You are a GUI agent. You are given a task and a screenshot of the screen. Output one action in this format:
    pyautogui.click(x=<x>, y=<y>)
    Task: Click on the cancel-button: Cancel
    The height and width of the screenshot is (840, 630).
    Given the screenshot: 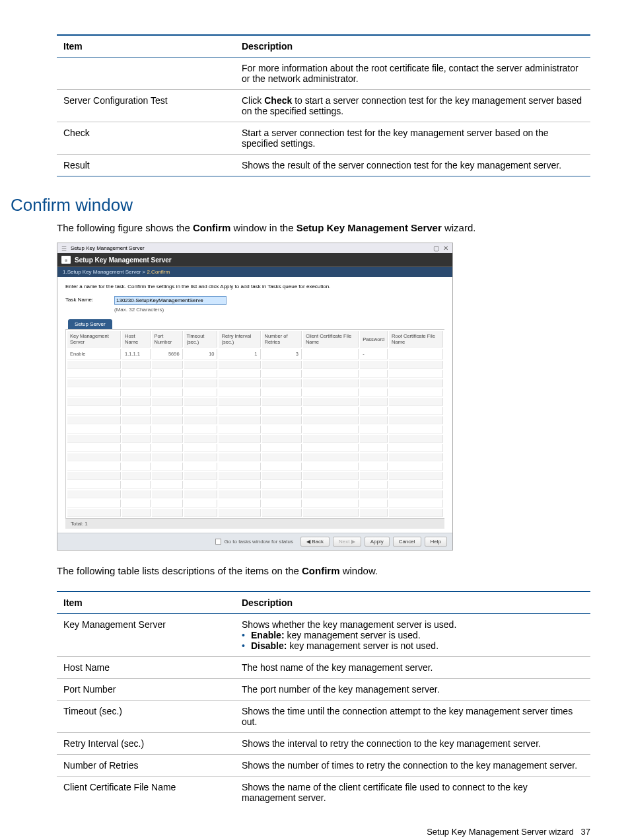 What is the action you would take?
    pyautogui.click(x=407, y=542)
    